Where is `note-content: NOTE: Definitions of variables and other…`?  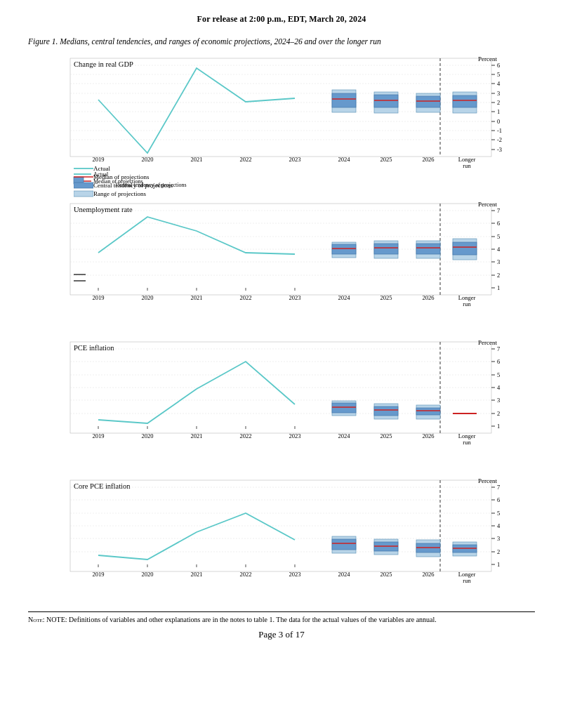 note-content: NOTE: Definitions of variables and other… is located at coordinates (241, 619).